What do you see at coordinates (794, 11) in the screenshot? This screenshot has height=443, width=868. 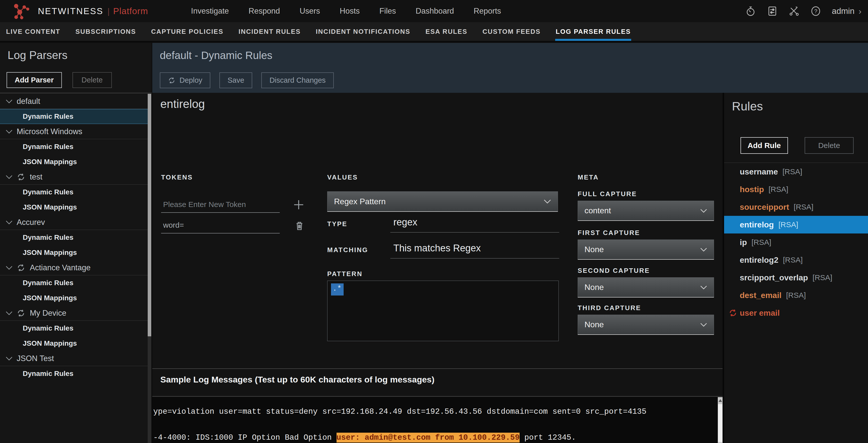 I see `tools-icon` at bounding box center [794, 11].